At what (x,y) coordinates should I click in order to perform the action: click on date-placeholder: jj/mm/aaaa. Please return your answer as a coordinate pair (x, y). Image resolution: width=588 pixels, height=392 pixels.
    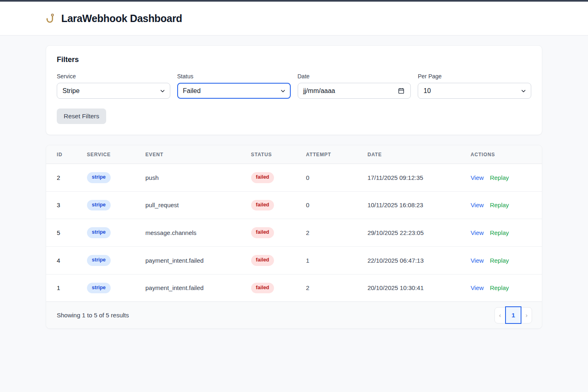
    Looking at the image, I should click on (319, 91).